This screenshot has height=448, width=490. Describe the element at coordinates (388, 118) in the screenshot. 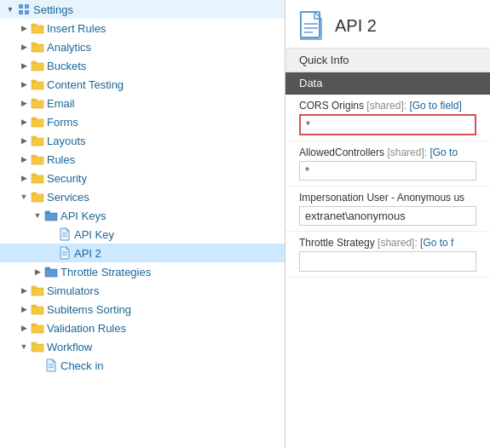

I see `field-row-cors-origins: CORS Origins [shared]: [Go to field]` at that location.